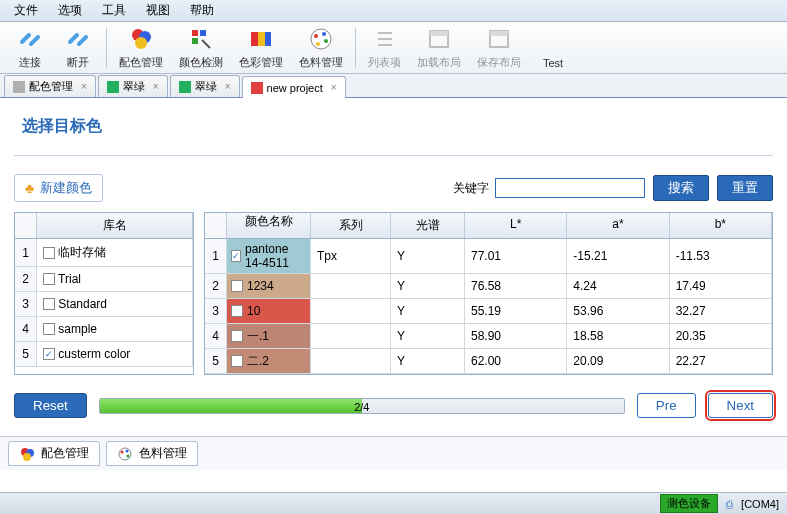  I want to click on unlink-icon, so click(78, 39).